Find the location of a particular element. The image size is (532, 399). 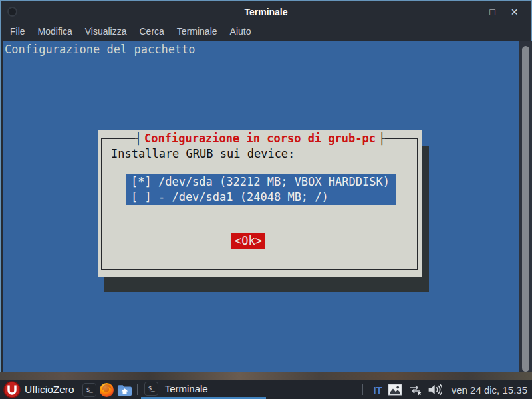

menu-modifica: Modifica is located at coordinates (55, 31).